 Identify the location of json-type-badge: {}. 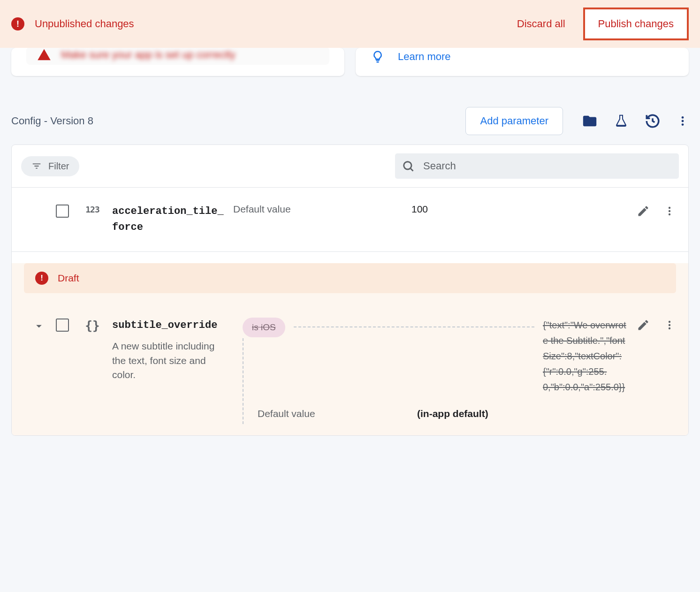
(92, 326).